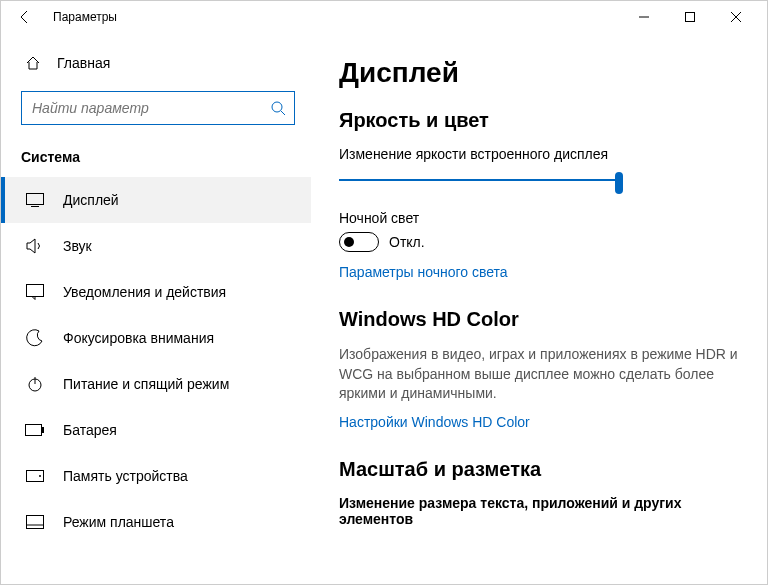 The image size is (768, 585). What do you see at coordinates (35, 430) in the screenshot?
I see `battery-icon` at bounding box center [35, 430].